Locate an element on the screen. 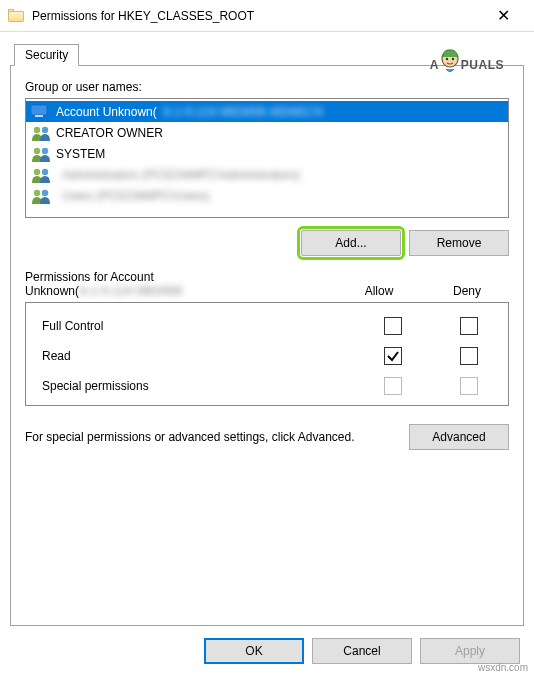 This screenshot has height=673, width=534. user-list-item: Users (PC0234MPC\Users) is located at coordinates (267, 196).